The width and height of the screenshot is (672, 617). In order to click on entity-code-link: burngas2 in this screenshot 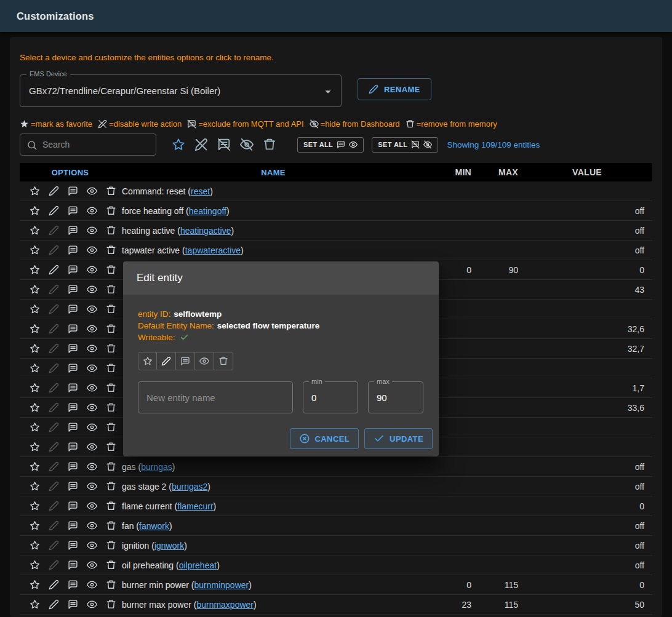, I will do `click(190, 487)`.